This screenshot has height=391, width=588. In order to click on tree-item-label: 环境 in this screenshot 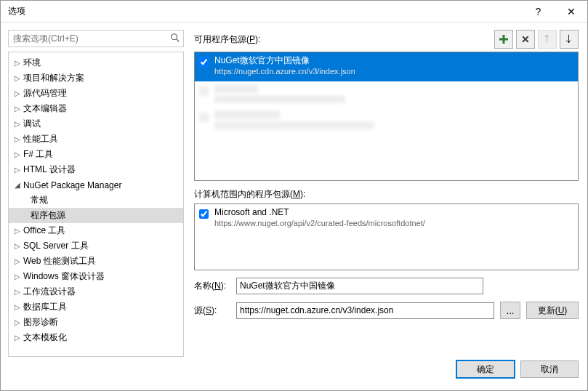, I will do `click(31, 63)`.